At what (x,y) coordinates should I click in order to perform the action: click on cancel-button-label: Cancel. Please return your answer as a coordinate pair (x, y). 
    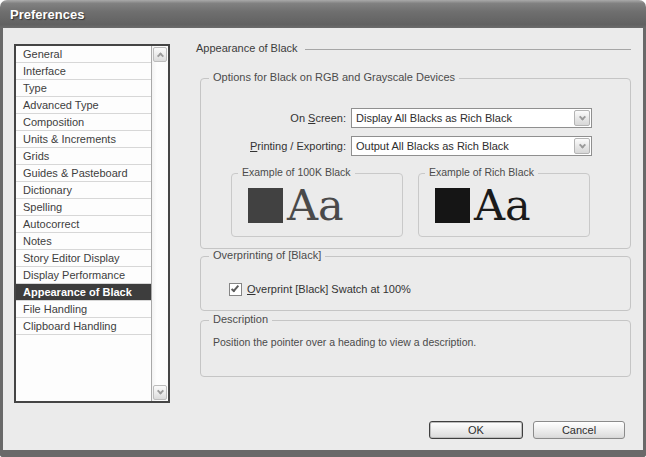
    Looking at the image, I should click on (579, 430).